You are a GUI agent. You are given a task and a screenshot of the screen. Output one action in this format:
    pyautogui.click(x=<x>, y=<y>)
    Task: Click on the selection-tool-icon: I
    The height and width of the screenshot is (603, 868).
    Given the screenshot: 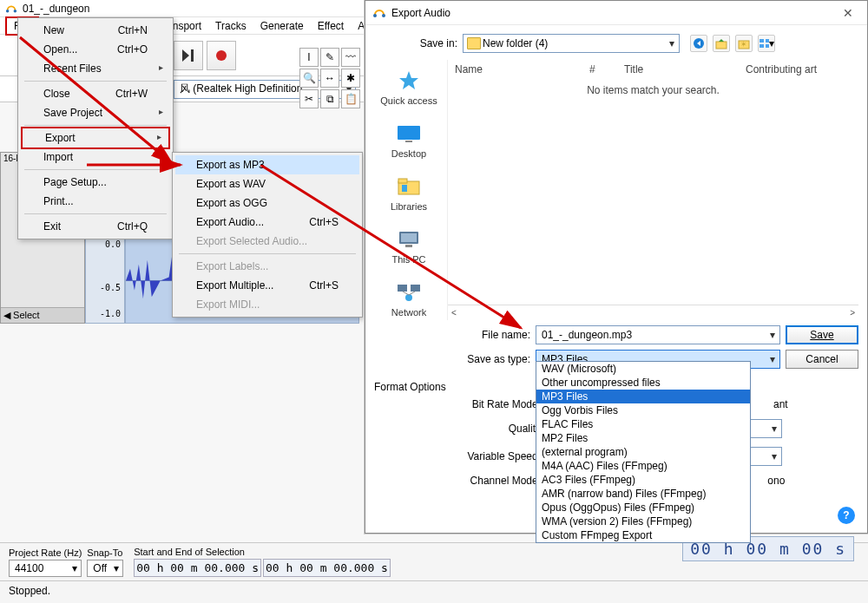 What is the action you would take?
    pyautogui.click(x=309, y=57)
    